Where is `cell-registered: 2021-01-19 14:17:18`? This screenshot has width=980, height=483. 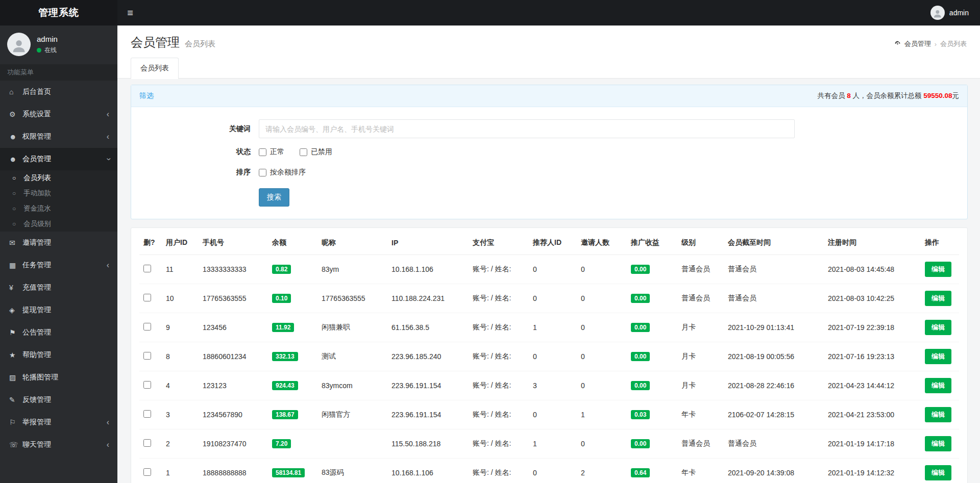 cell-registered: 2021-01-19 14:17:18 is located at coordinates (872, 444).